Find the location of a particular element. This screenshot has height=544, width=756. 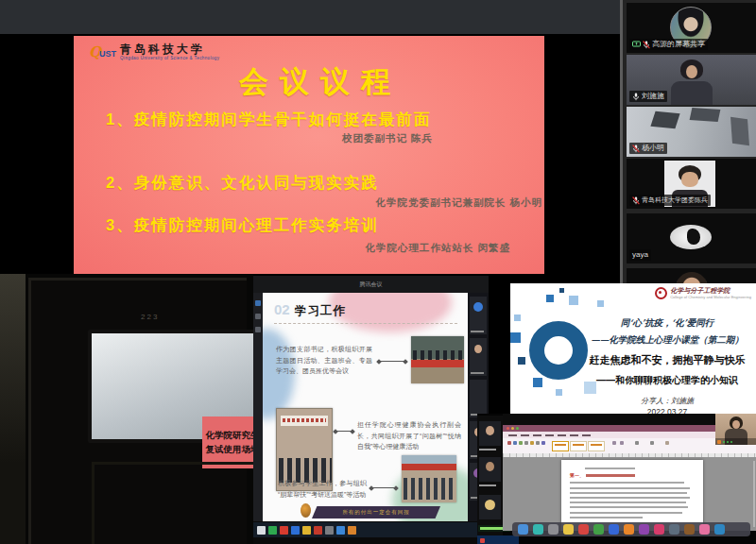

watercolor-splash is located at coordinates (390, 313).